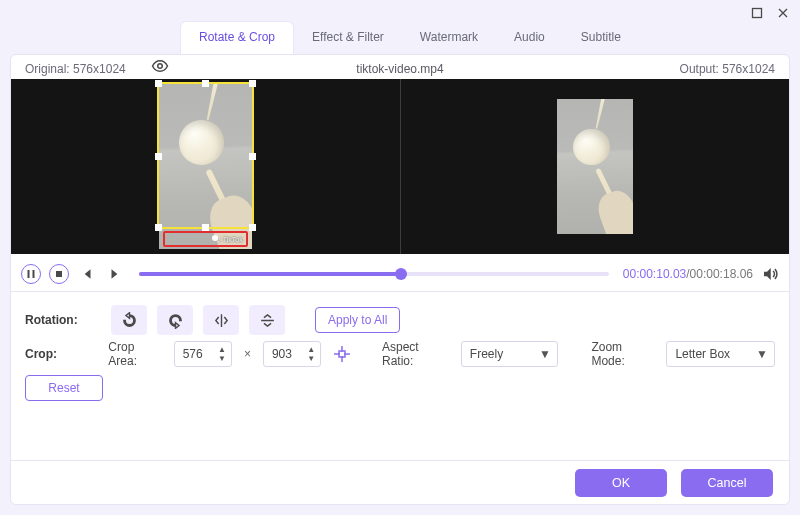  What do you see at coordinates (416, 354) in the screenshot?
I see `aspect-ratio-label: Aspect Ratio:` at bounding box center [416, 354].